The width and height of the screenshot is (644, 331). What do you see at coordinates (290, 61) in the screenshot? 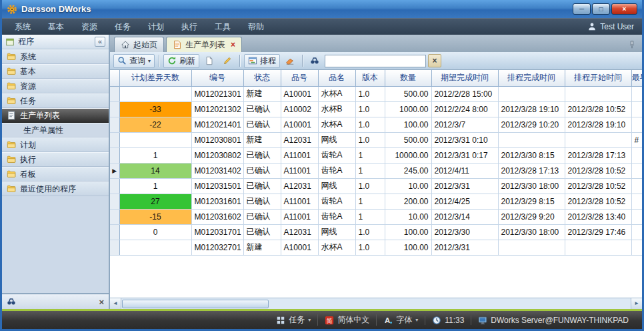
I see `clear-schedule-button` at bounding box center [290, 61].